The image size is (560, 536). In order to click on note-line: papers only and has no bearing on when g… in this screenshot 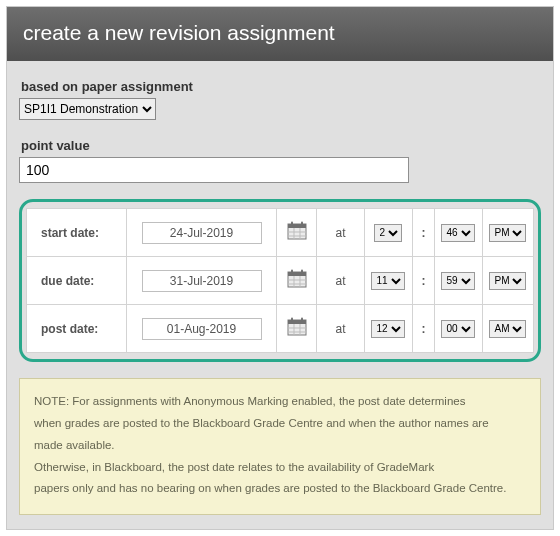, I will do `click(280, 489)`.